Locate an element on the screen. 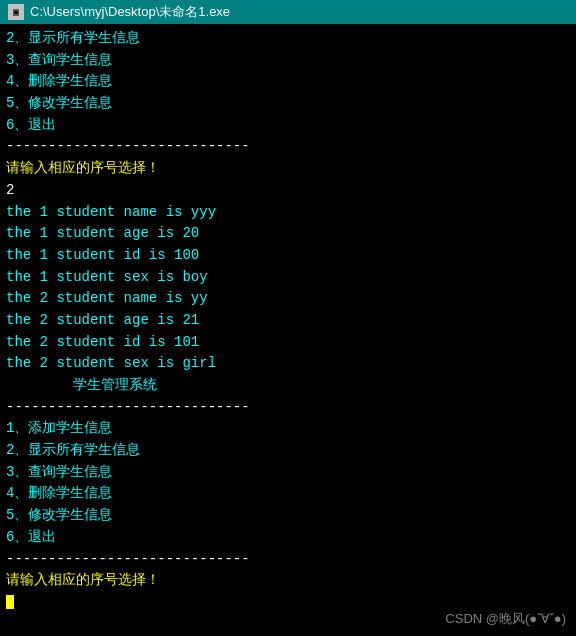 The height and width of the screenshot is (636, 576). console-line: the 1 student sex is boy is located at coordinates (288, 278).